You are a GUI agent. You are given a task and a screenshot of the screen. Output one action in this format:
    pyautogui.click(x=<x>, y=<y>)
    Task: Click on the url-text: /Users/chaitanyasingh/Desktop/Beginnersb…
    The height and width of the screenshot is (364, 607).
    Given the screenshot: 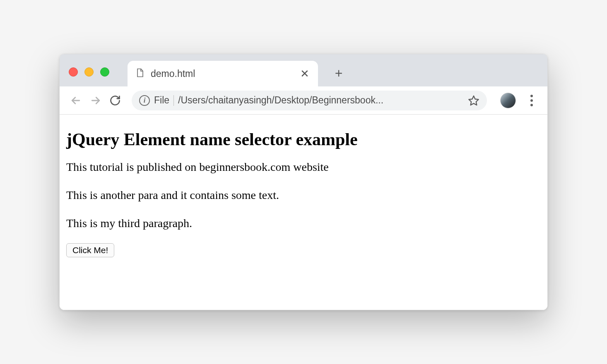 What is the action you would take?
    pyautogui.click(x=321, y=100)
    